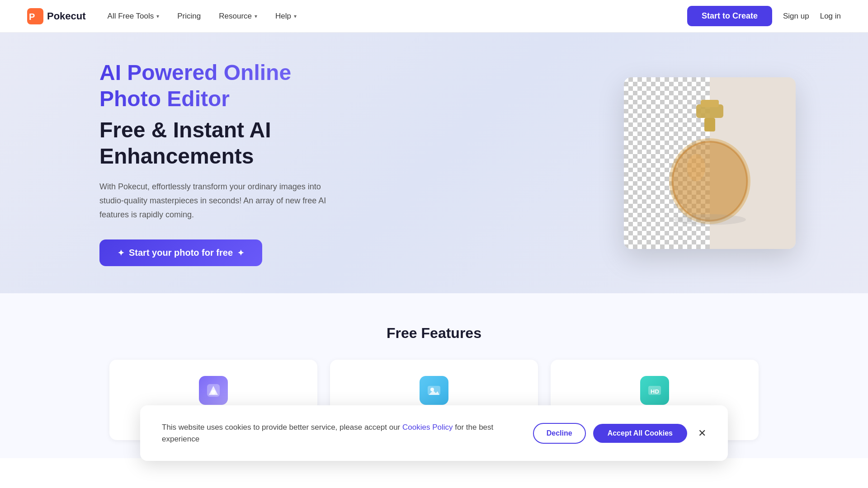 This screenshot has height=488, width=868. Describe the element at coordinates (702, 433) in the screenshot. I see `close-icon: ✕` at that location.